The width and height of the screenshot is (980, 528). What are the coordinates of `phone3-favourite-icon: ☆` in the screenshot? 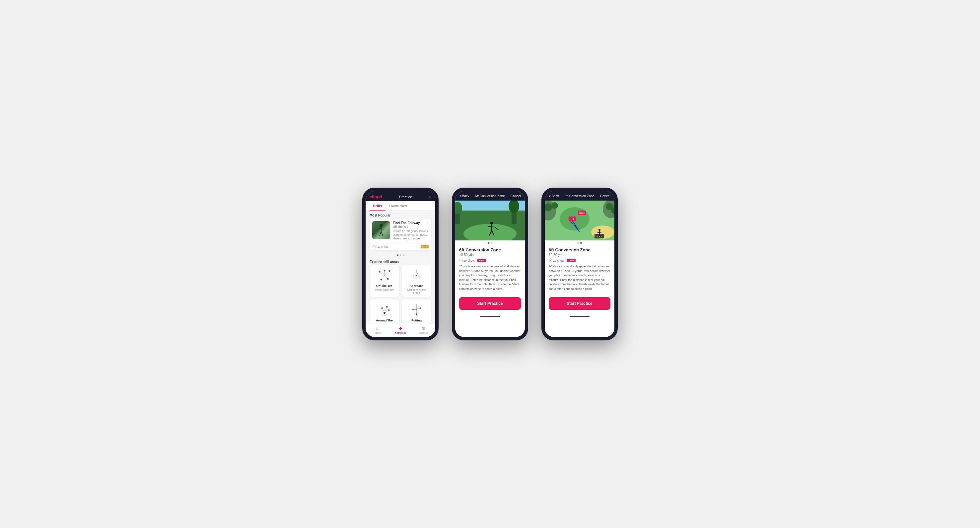 It's located at (609, 249).